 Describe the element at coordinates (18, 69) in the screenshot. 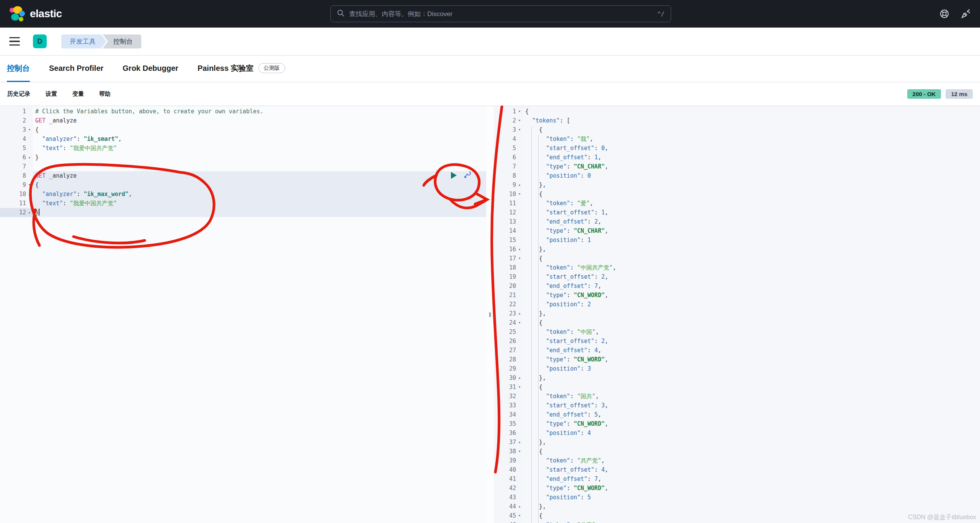

I see `tab-console: 控制台` at that location.